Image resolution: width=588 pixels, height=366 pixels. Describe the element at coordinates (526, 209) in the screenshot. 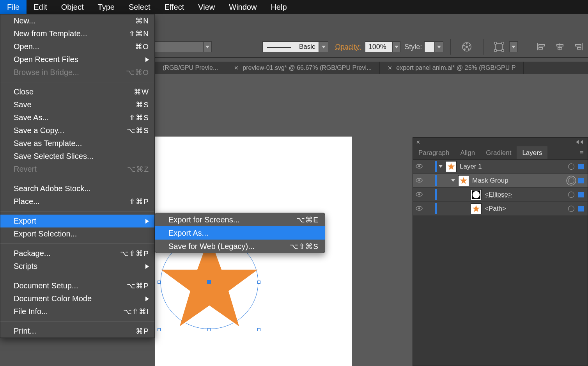

I see `layer-name: <Path>` at that location.